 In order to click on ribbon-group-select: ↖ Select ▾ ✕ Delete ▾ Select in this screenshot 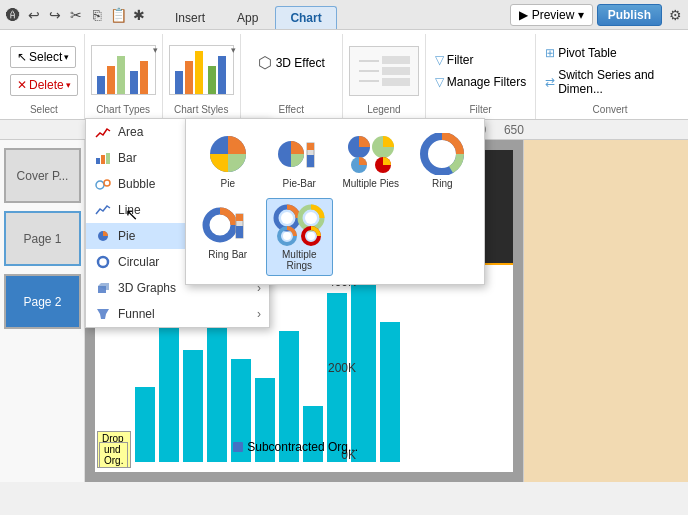, I will do `click(44, 76)`.